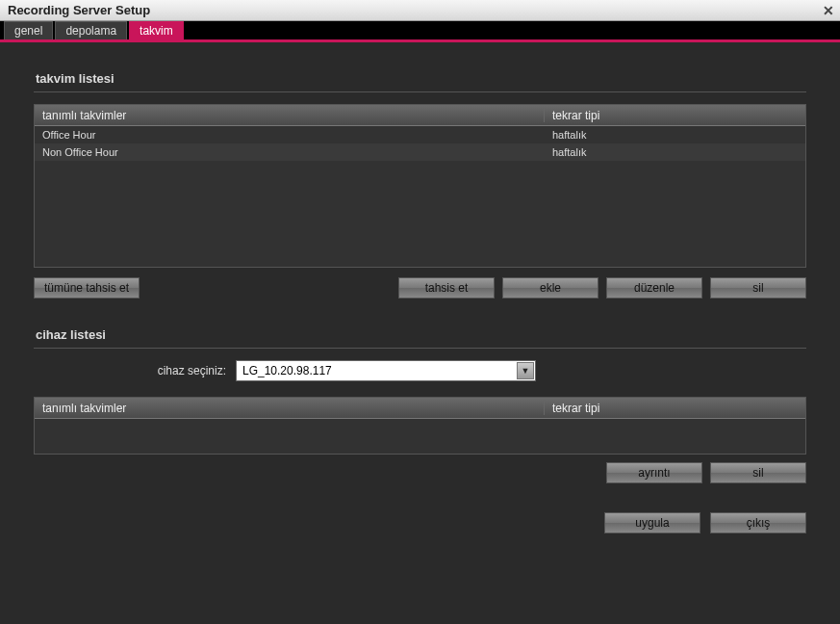  Describe the element at coordinates (758, 288) in the screenshot. I see `delete-button: sil` at that location.